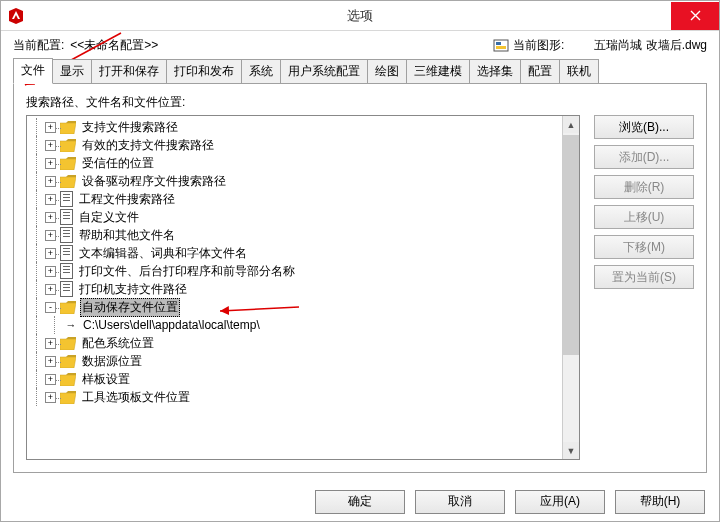 This screenshot has height=522, width=720. What do you see at coordinates (303, 271) in the screenshot?
I see `tree-item: +打印文件、后台打印程序和前导部分名称` at bounding box center [303, 271].